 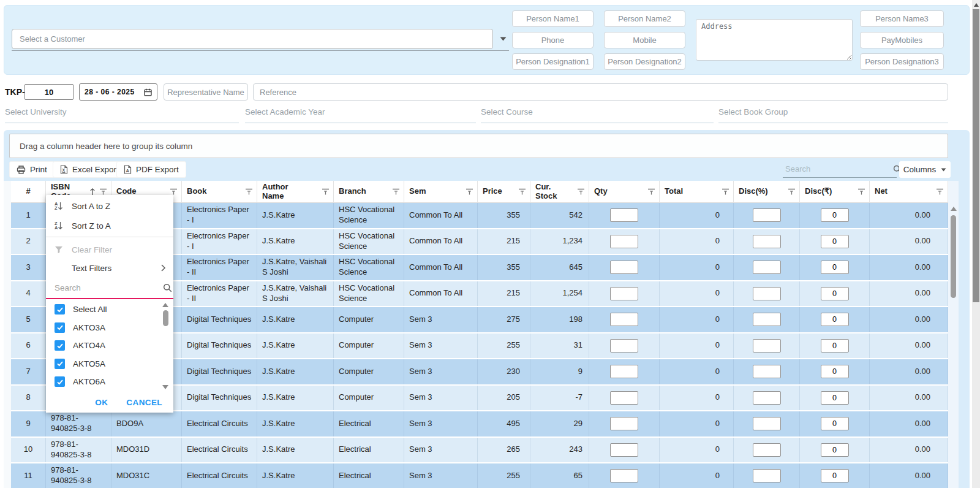 What do you see at coordinates (625, 192) in the screenshot?
I see `column-header-qty: Qty` at bounding box center [625, 192].